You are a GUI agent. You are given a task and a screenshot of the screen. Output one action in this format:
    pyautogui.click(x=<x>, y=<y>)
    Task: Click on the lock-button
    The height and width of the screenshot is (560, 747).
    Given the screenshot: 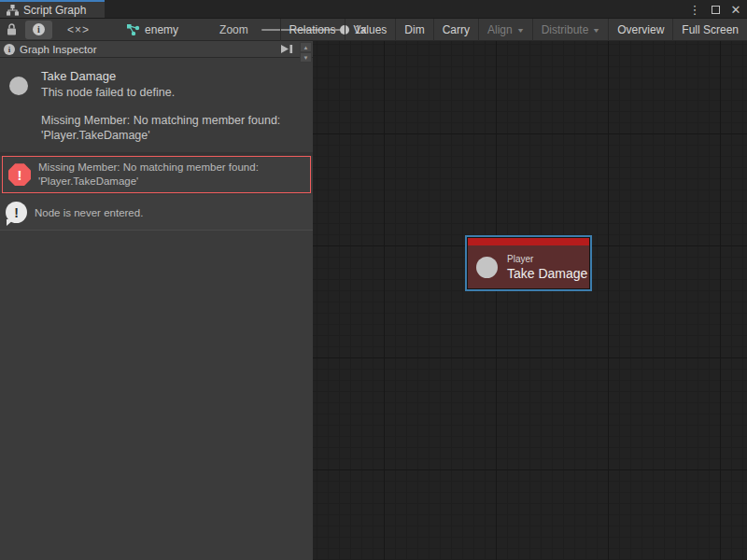 What is the action you would take?
    pyautogui.click(x=11, y=30)
    